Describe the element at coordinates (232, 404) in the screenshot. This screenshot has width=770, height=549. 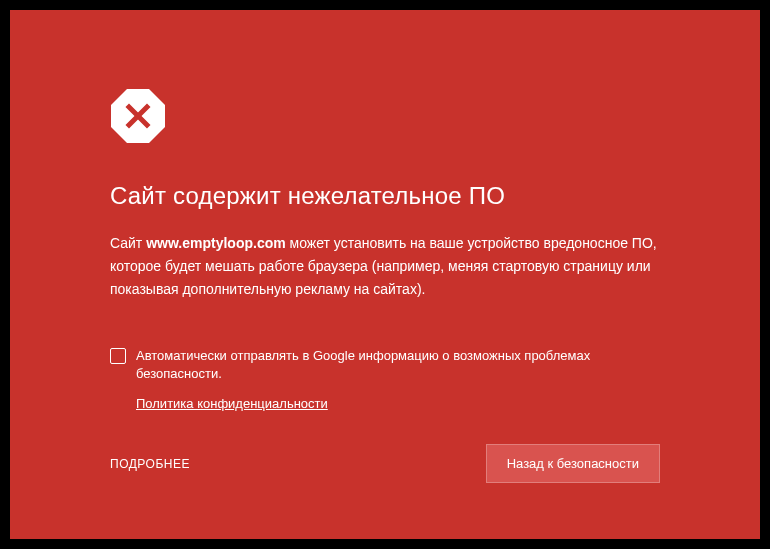
I see `privacy-policy-link: Политика конфиденциальности` at that location.